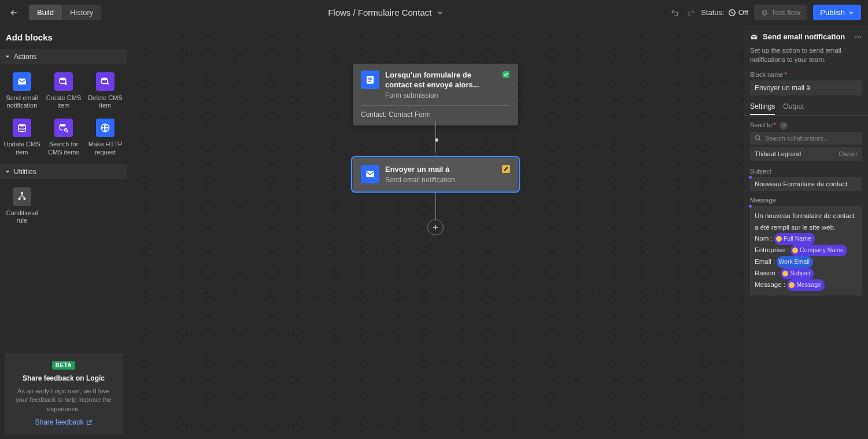  What do you see at coordinates (795, 239) in the screenshot?
I see `token-full-name: Full Name` at bounding box center [795, 239].